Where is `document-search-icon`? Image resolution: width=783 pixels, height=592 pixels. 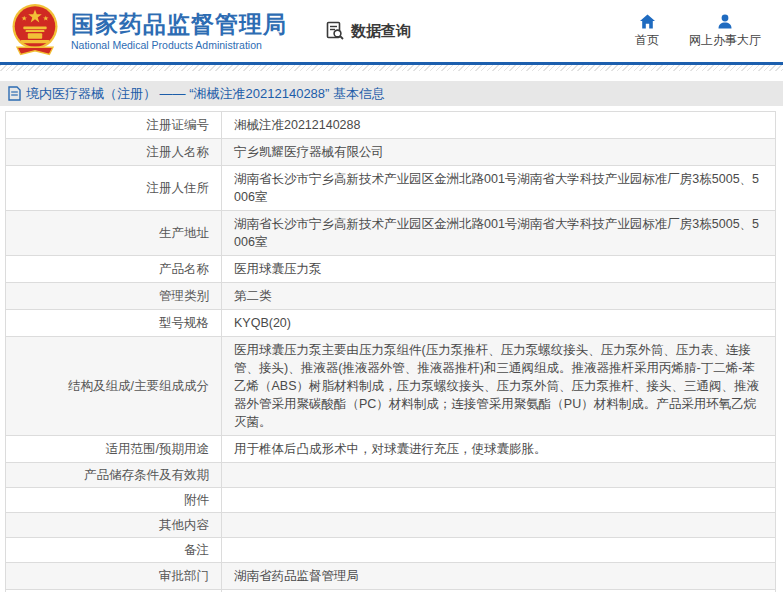
document-search-icon is located at coordinates (335, 31).